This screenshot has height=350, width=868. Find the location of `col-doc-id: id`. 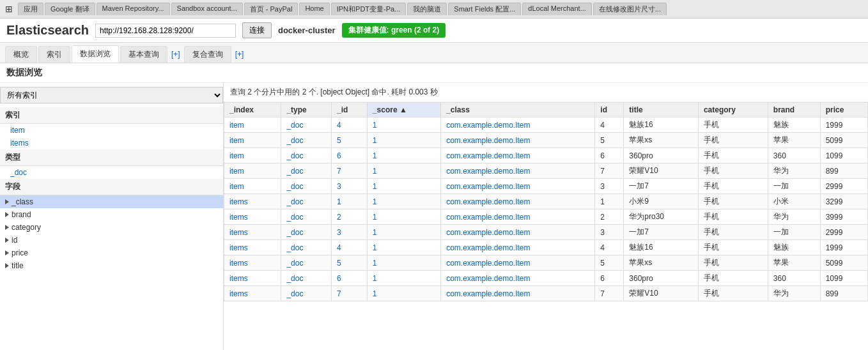

col-doc-id: id is located at coordinates (610, 110).